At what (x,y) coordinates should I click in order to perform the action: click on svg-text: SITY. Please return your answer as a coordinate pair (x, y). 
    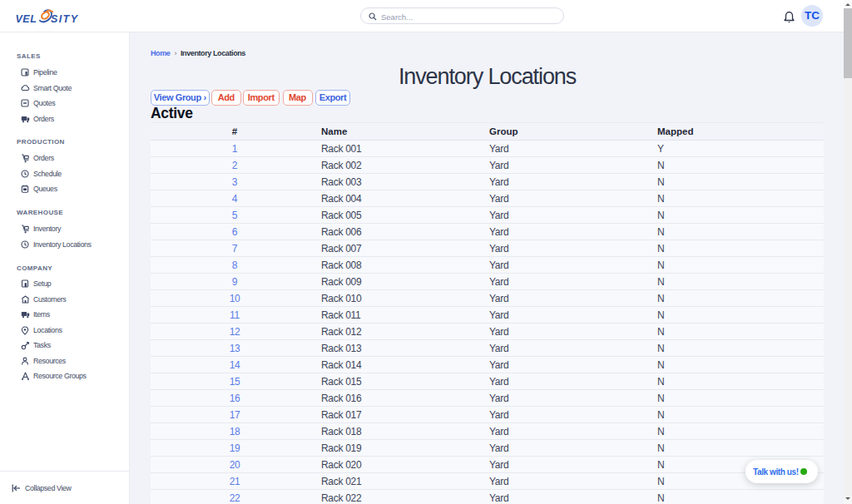
    Looking at the image, I should click on (65, 19).